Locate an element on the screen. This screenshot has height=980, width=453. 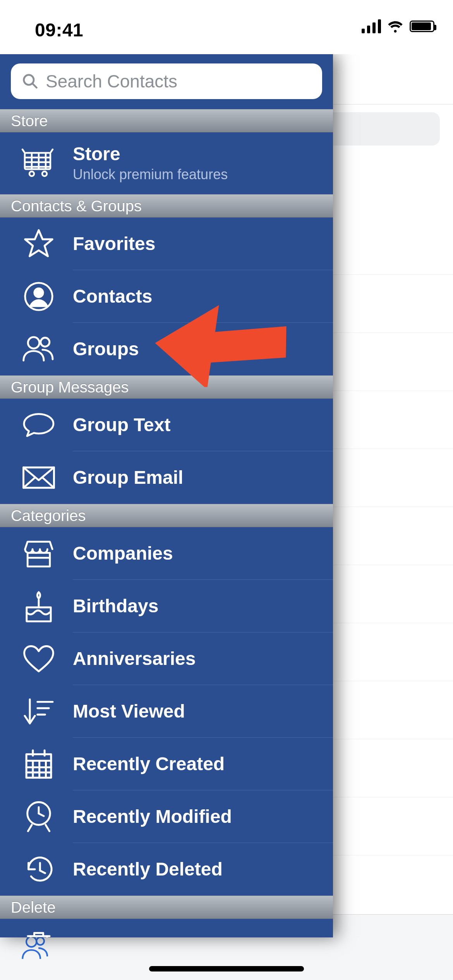
menu-item-label: Birthdays is located at coordinates (115, 606).